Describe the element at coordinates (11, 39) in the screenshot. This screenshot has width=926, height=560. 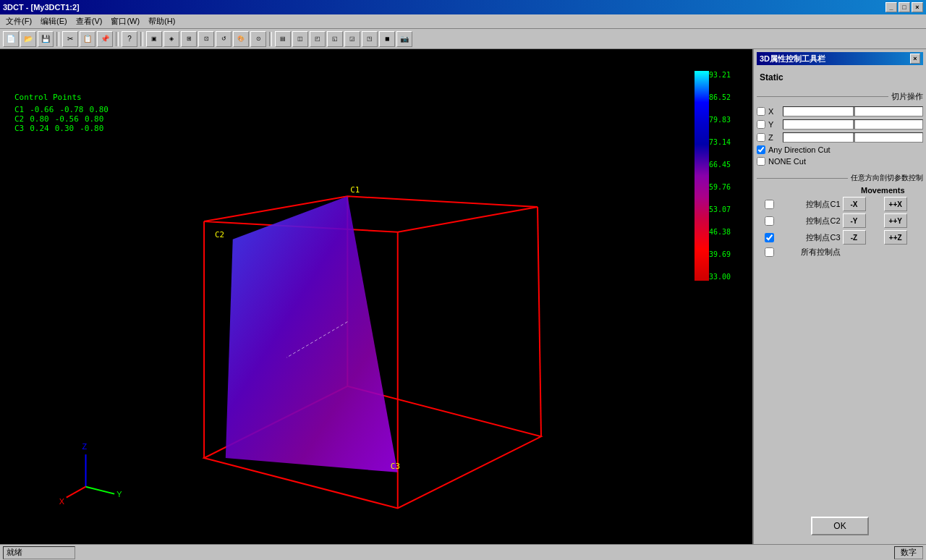
I see `toolbar-new: 📄` at that location.